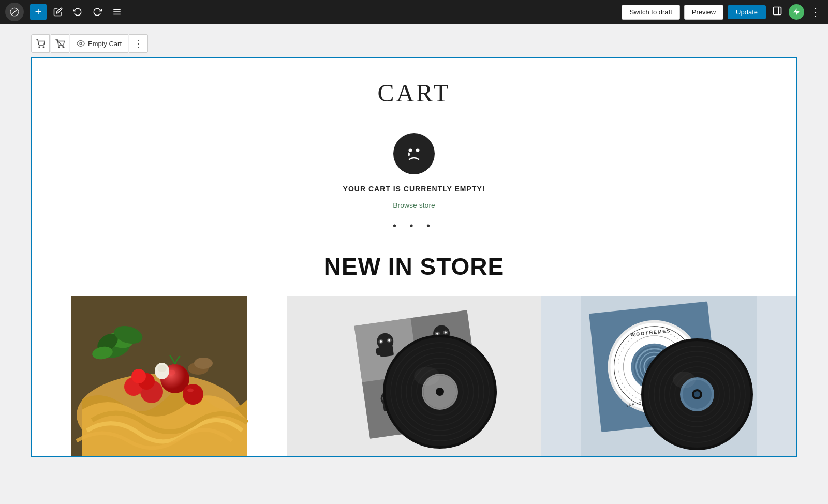 Image resolution: width=828 pixels, height=504 pixels. What do you see at coordinates (105, 43) in the screenshot?
I see `empty-cart-text: Empty Cart` at bounding box center [105, 43].